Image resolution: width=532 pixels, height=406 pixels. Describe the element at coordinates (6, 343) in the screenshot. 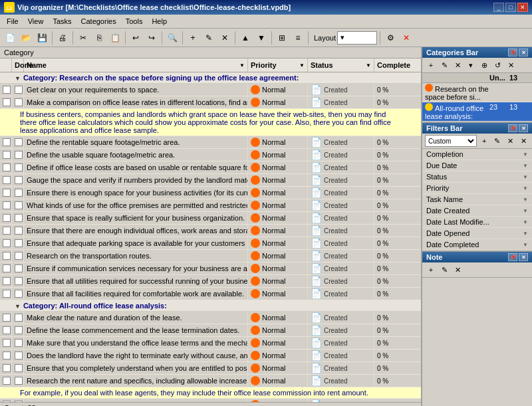

I see `task-select-cat1-task2` at that location.